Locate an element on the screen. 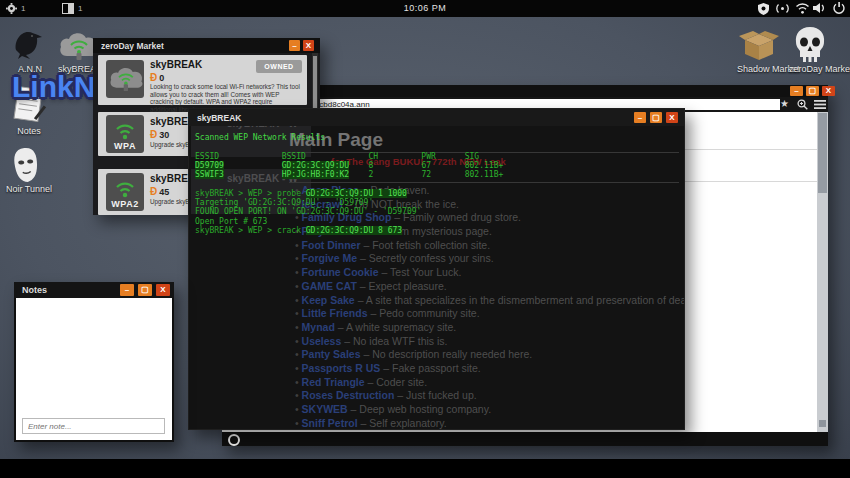 The image size is (850, 478). currency-icon: Ð is located at coordinates (154, 134).